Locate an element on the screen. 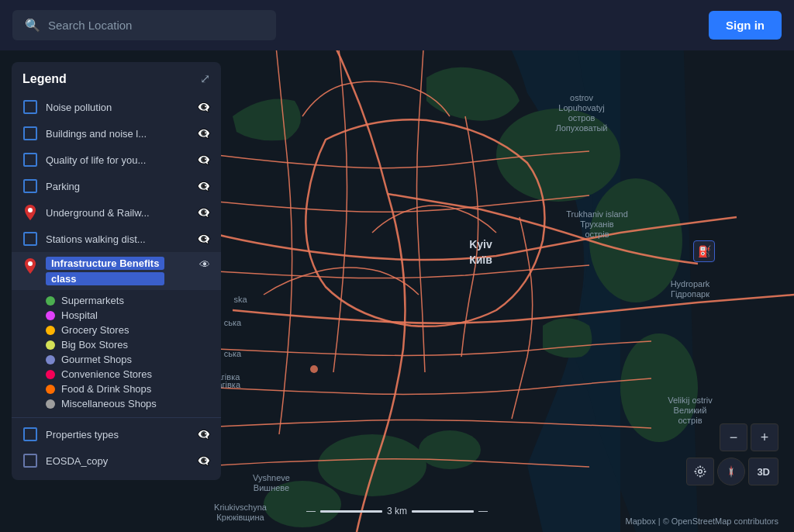 The height and width of the screenshot is (532, 794). svg-text: Lopuhovatyj is located at coordinates (582, 108).